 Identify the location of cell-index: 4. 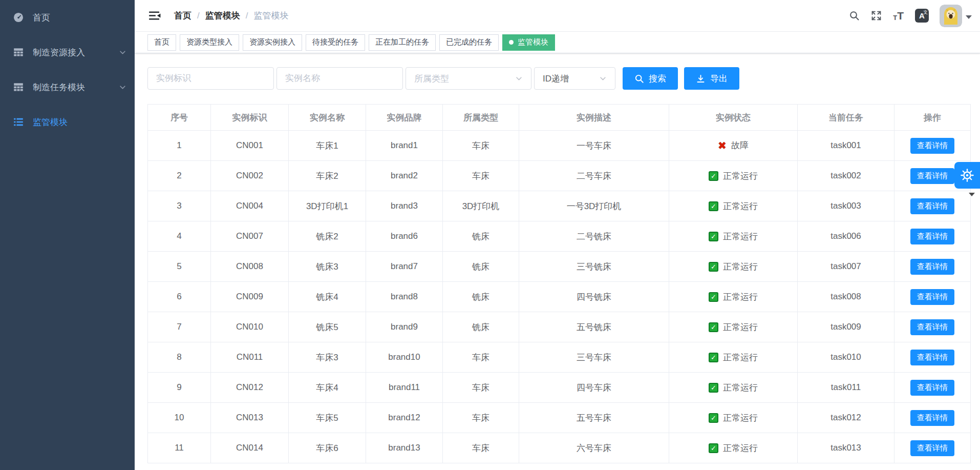
(179, 237).